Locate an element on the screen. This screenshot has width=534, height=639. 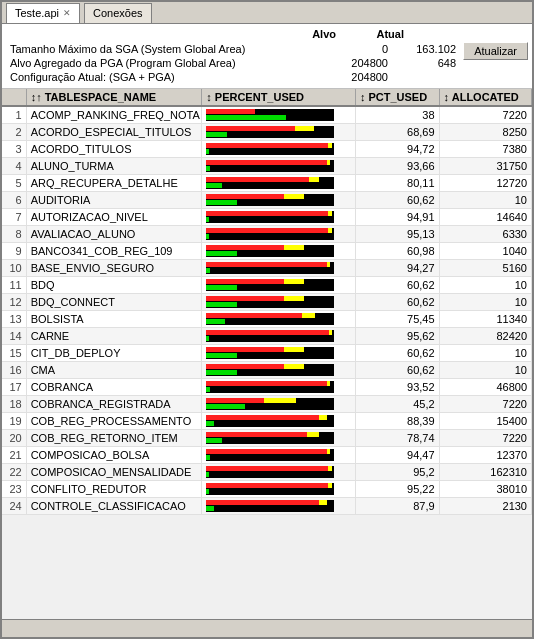
cell-name: COMPOSICAO_MENSALIDADE is located at coordinates (114, 472).